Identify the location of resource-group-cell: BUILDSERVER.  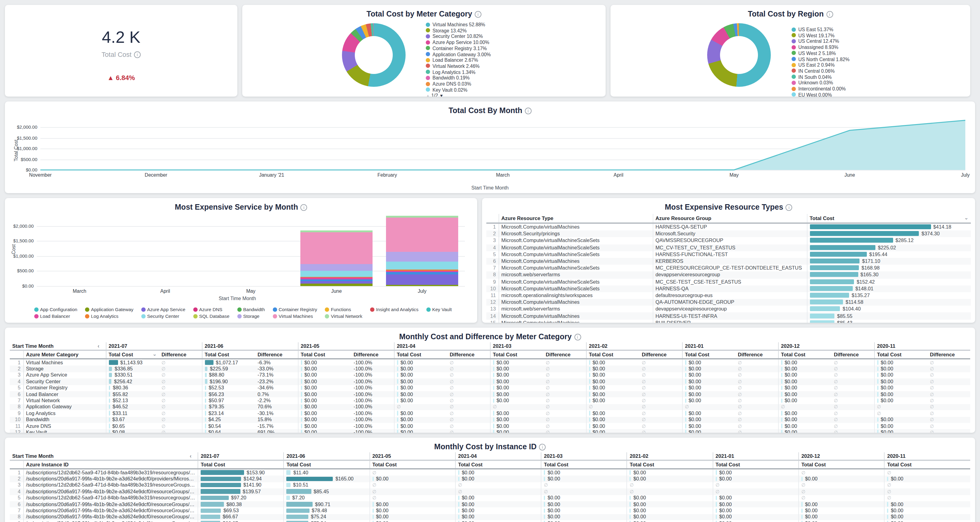
(730, 321).